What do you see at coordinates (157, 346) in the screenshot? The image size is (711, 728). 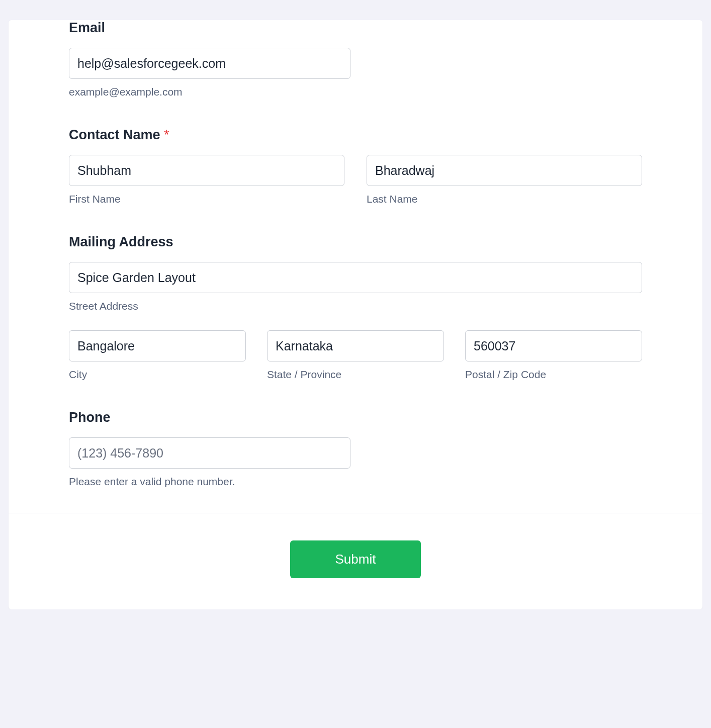 I see `city-input` at bounding box center [157, 346].